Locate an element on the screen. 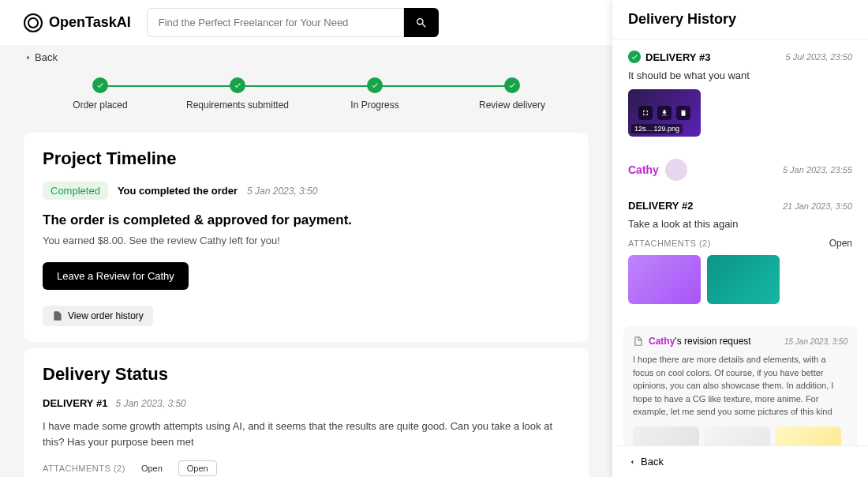 This screenshot has width=868, height=477. step-in-progress: In Progress is located at coordinates (375, 94).